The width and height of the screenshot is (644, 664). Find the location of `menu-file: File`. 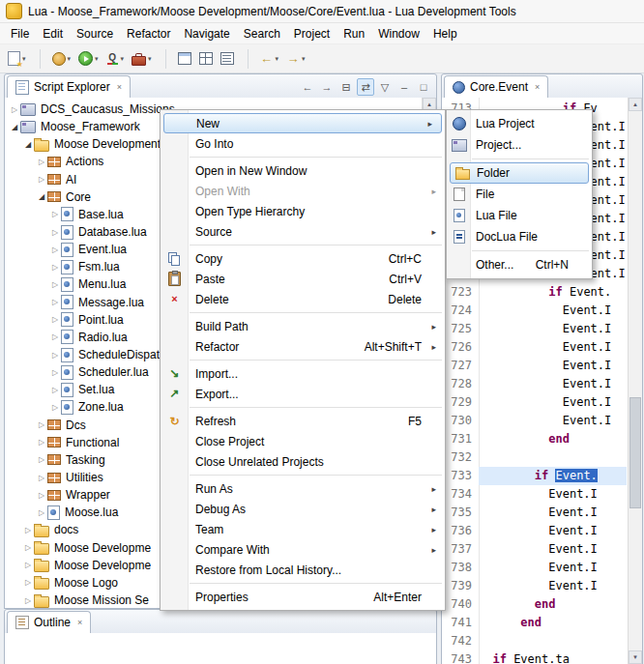

menu-file: File is located at coordinates (19, 34).